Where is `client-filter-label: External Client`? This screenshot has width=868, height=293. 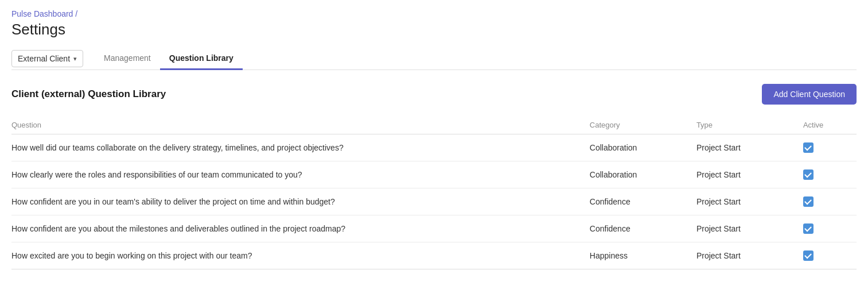 client-filter-label: External Client is located at coordinates (44, 59).